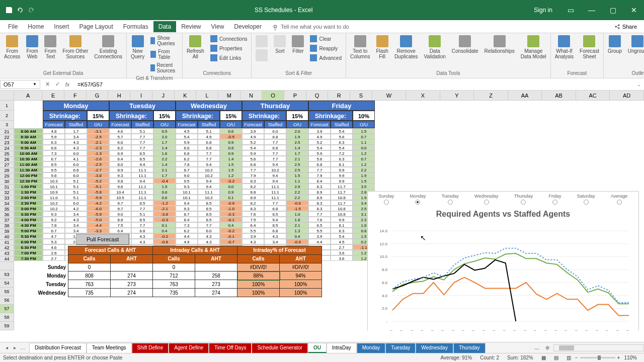 This screenshot has height=362, width=644. Describe the element at coordinates (28, 164) in the screenshot. I see `time-cell: 11:00 AM` at that location.